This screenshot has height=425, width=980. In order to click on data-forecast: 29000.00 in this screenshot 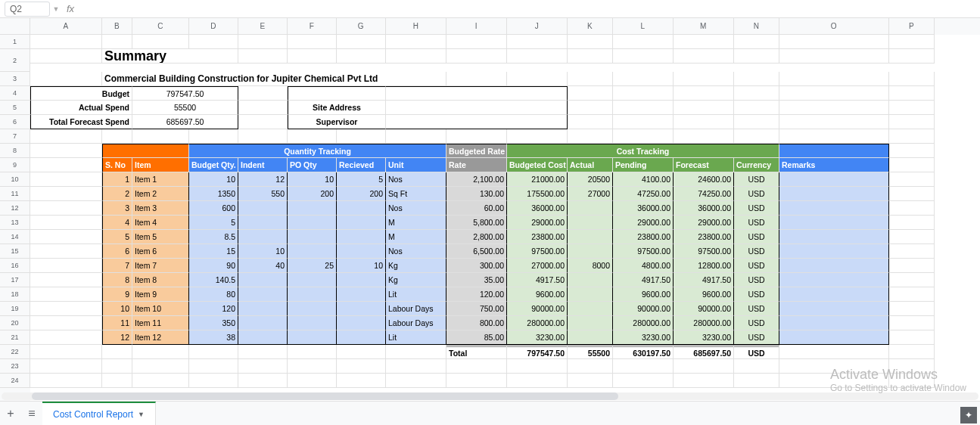, I will do `click(704, 222)`.